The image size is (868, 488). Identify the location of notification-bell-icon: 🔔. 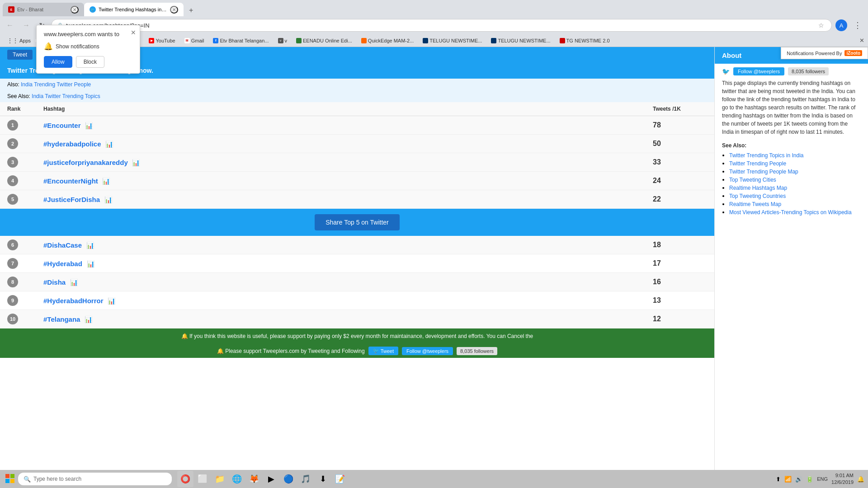
(48, 46).